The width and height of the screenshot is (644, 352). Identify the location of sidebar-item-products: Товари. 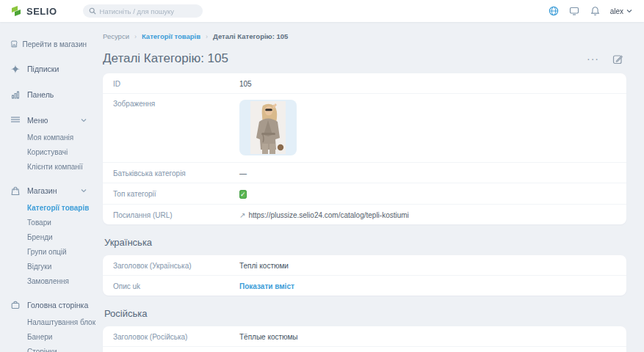
(48, 222).